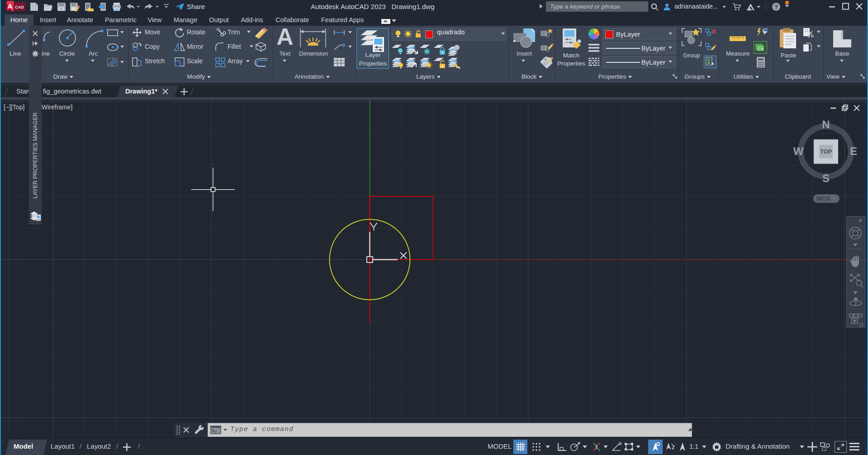 The height and width of the screenshot is (455, 868). I want to click on svg-text: TOP, so click(826, 152).